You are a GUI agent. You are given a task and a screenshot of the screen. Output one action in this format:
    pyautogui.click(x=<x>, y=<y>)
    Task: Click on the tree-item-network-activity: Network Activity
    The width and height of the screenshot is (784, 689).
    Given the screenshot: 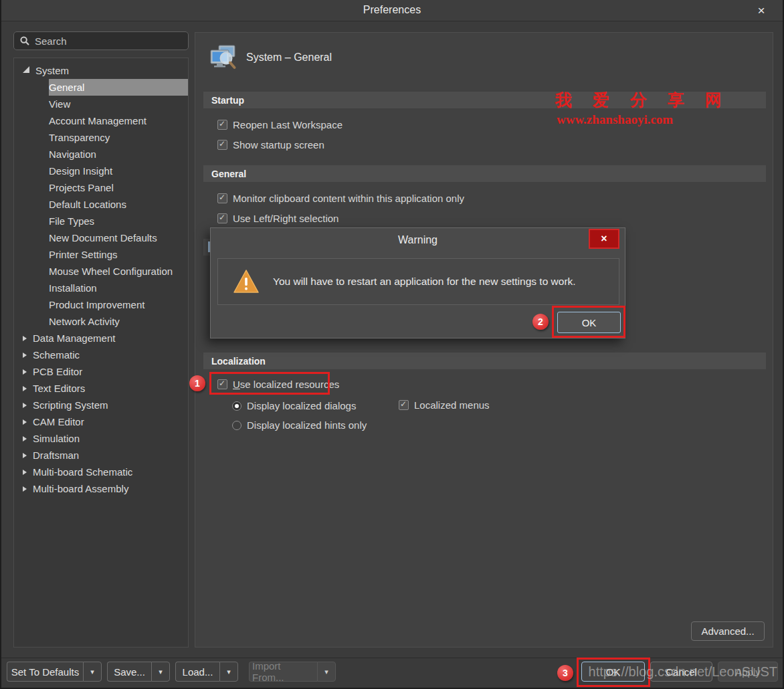 What is the action you would take?
    pyautogui.click(x=101, y=321)
    